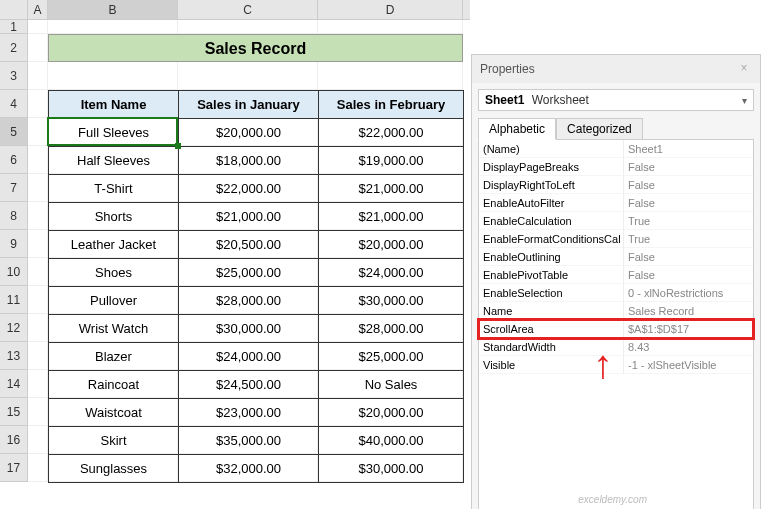 The width and height of the screenshot is (767, 509). Describe the element at coordinates (14, 300) in the screenshot. I see `row-header-11: 11` at that location.